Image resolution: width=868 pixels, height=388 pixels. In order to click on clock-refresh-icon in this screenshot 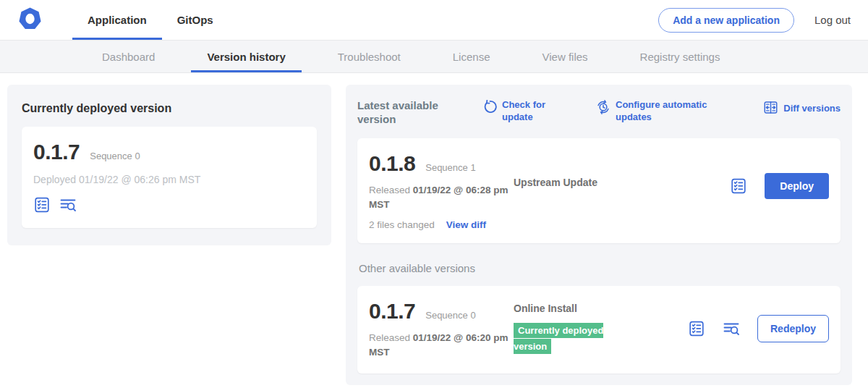, I will do `click(603, 109)`.